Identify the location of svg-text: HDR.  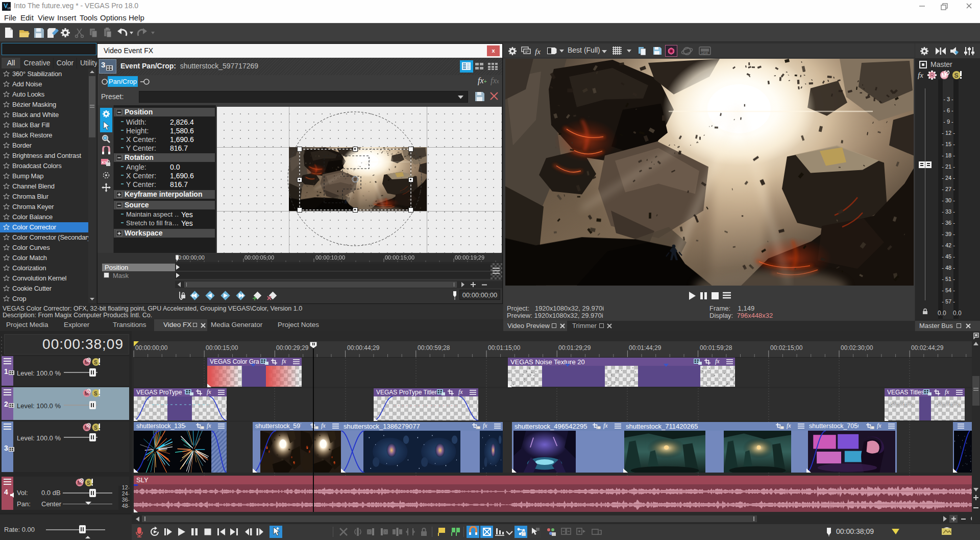
(705, 53).